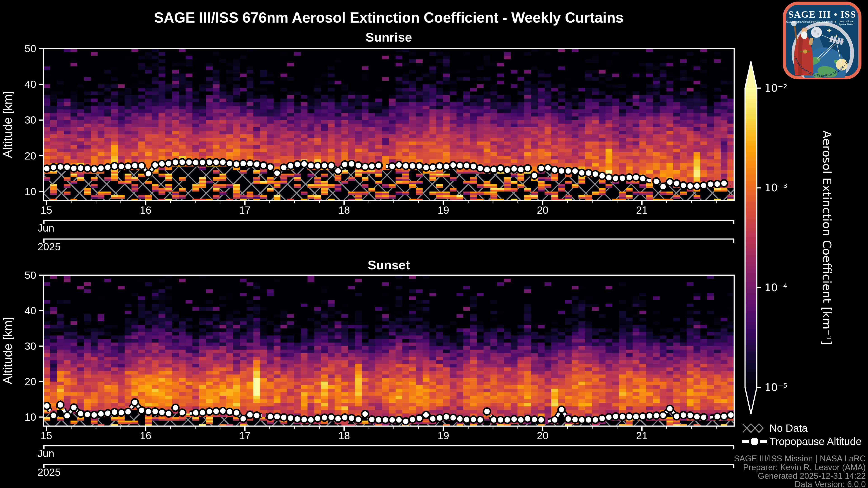 Image resolution: width=868 pixels, height=488 pixels. What do you see at coordinates (776, 188) in the screenshot?
I see `colorbar-tick-1e-3: 10⁻³` at bounding box center [776, 188].